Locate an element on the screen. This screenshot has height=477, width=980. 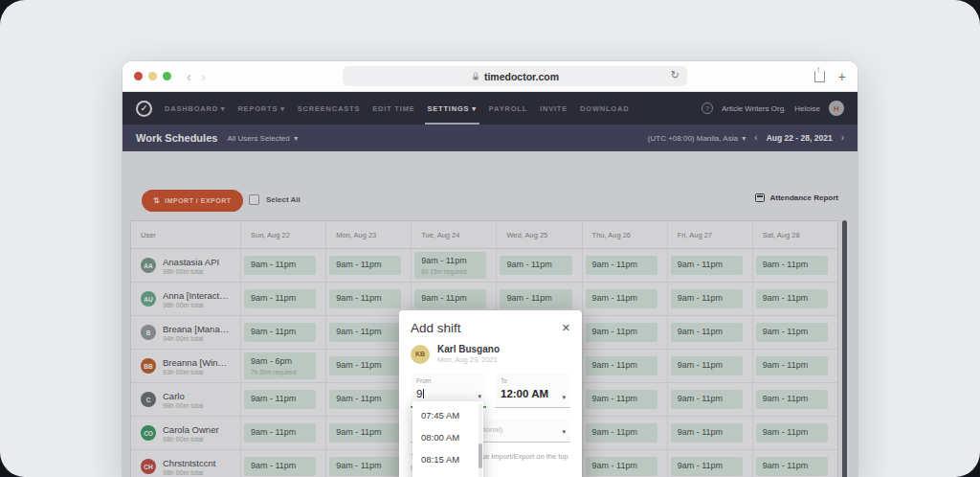
lock-icon: 🔒 is located at coordinates (476, 77).